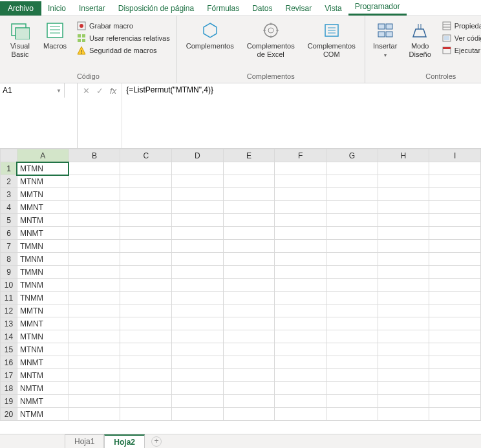 The image size is (481, 448). I want to click on cell: MTNM, so click(43, 182).